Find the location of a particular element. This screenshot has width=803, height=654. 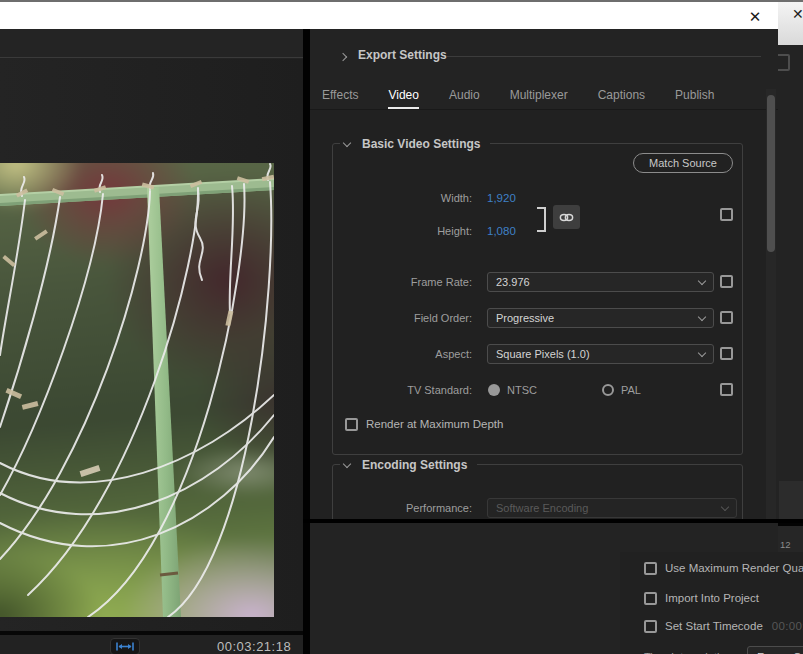

frame-rate-row: Frame Rate: 23.976 is located at coordinates (538, 282).